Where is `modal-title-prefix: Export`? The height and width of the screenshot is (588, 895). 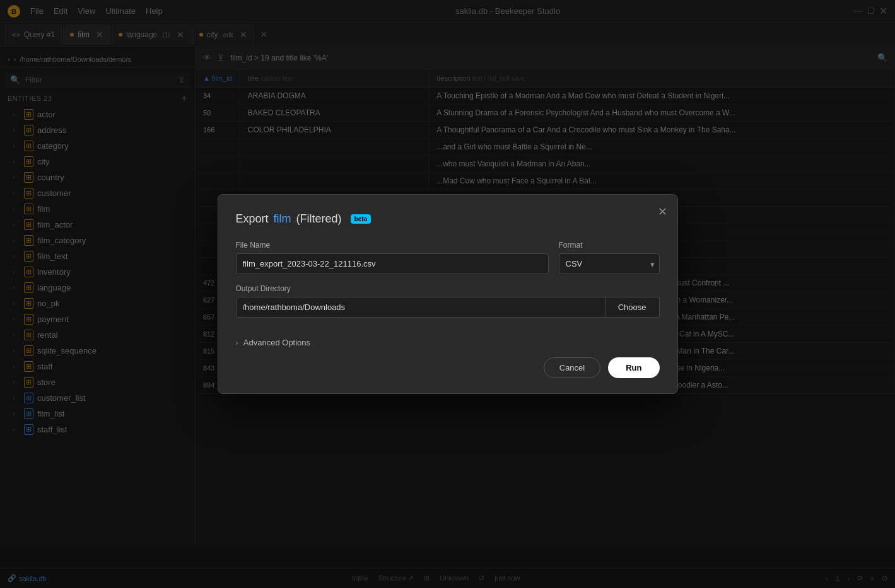
modal-title-prefix: Export is located at coordinates (252, 219).